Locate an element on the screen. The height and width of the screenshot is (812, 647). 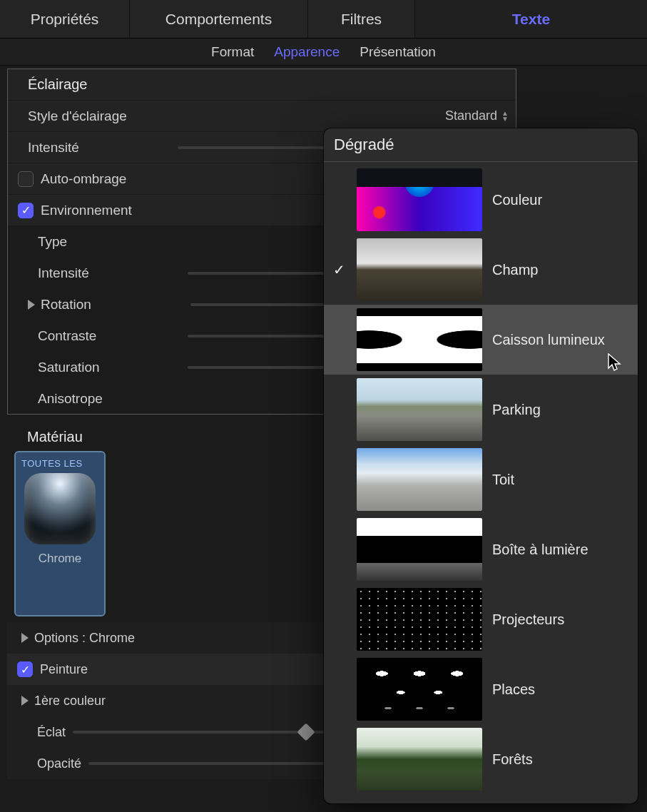
popup-item: Forêts is located at coordinates (481, 759).